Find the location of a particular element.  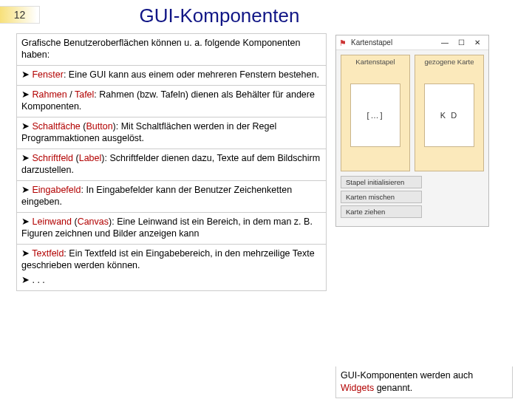

item-textfeld: ➤ Textfeld: Ein Textfeld ist ein Eingabe… is located at coordinates (171, 267).